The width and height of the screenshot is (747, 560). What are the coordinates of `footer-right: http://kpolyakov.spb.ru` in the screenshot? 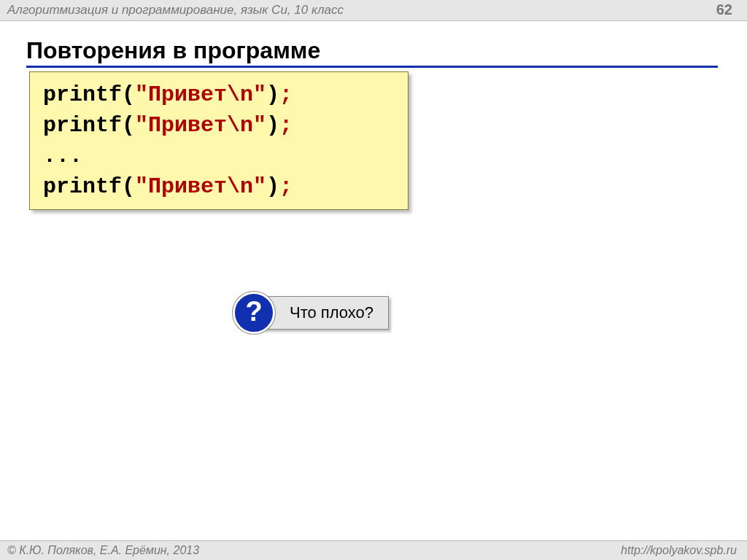 It's located at (678, 551).